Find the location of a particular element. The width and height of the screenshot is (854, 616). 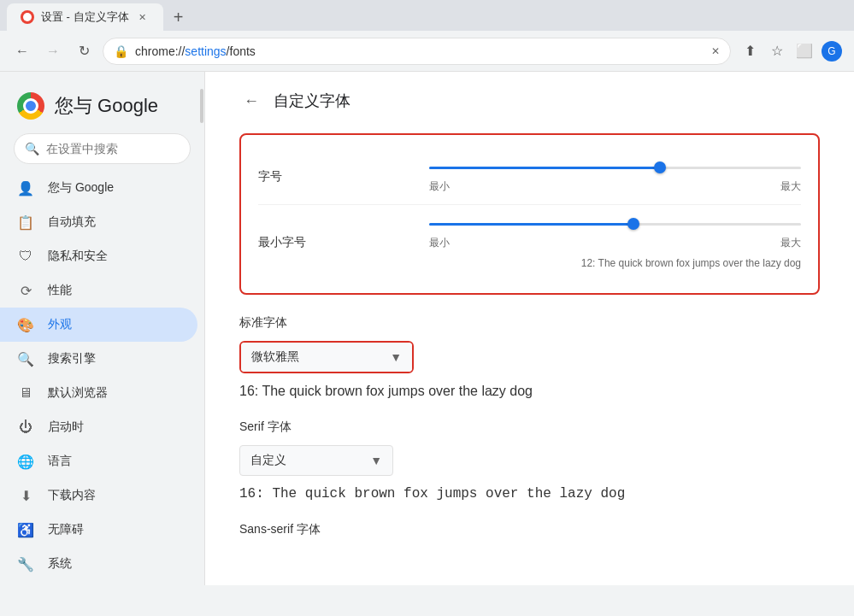

min-font-size-label: 最小字号 is located at coordinates (344, 243).